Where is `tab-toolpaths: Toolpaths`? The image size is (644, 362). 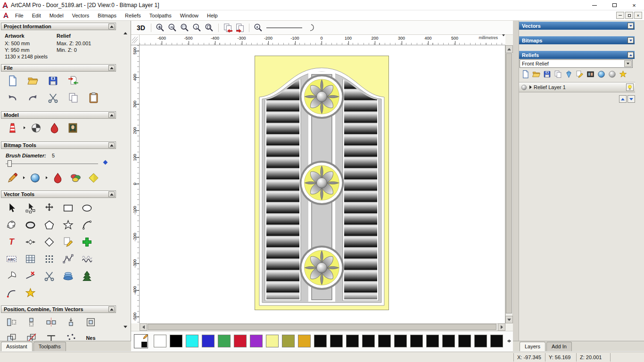
tab-toolpaths: Toolpaths is located at coordinates (50, 346).